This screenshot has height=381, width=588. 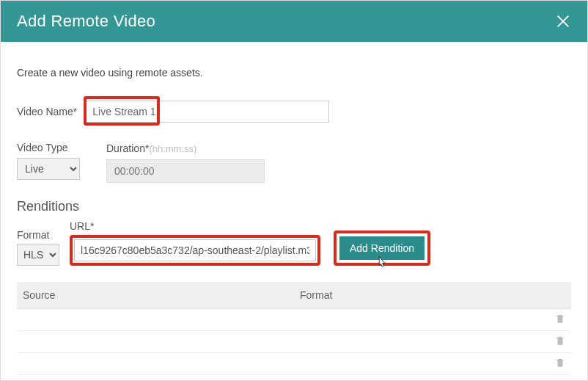 What do you see at coordinates (128, 148) in the screenshot?
I see `duration-label: Duration` at bounding box center [128, 148].